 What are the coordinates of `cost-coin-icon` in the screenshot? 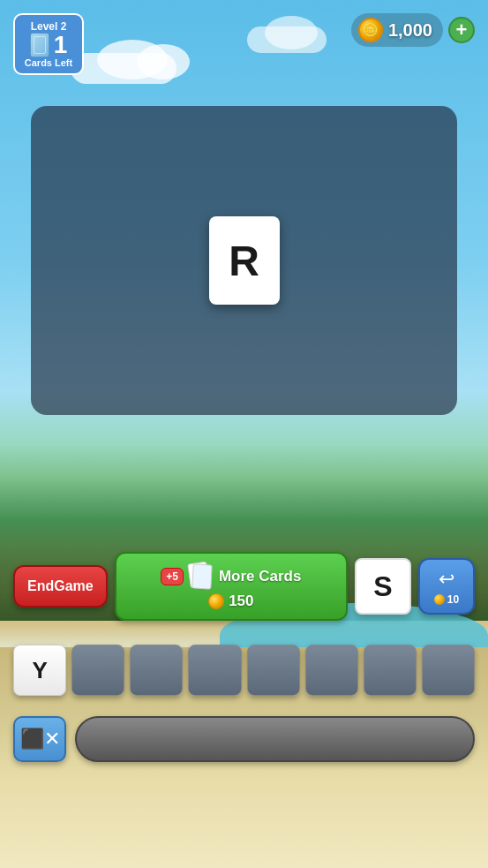 It's located at (216, 601).